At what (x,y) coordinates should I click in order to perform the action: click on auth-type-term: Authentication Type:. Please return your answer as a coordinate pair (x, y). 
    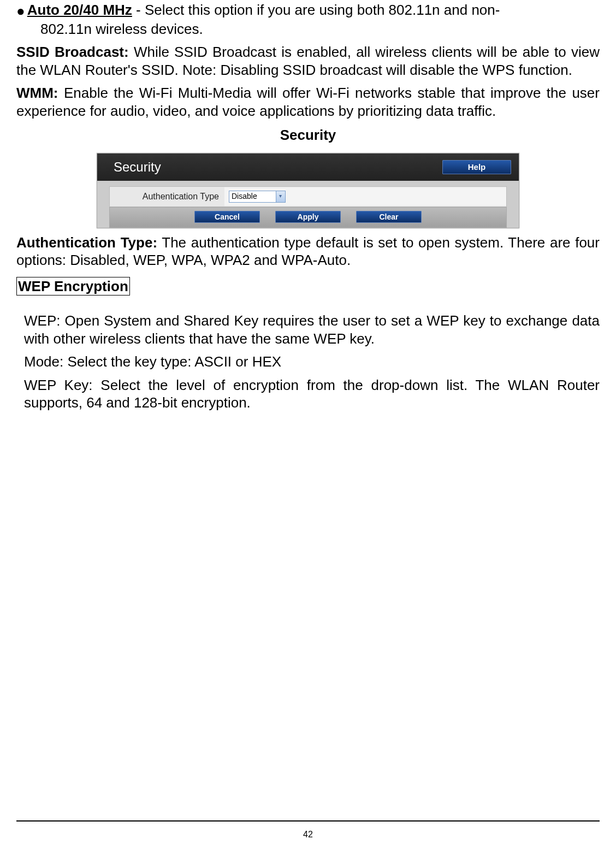
    Looking at the image, I should click on (87, 243).